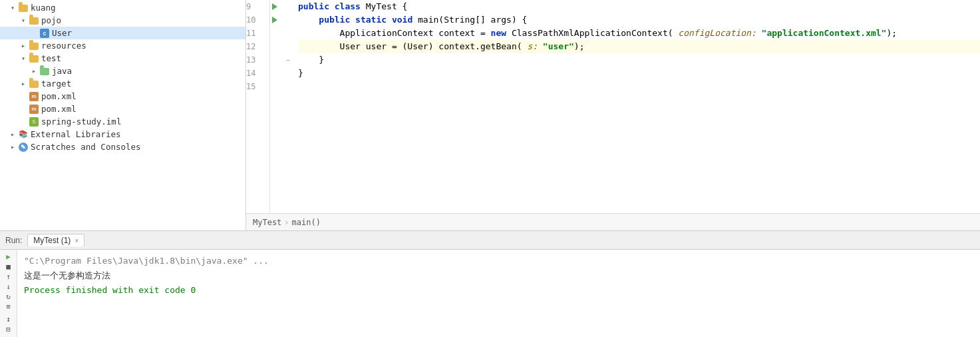 Image resolution: width=980 pixels, height=337 pixels. Describe the element at coordinates (23, 8) in the screenshot. I see `folder-icon-kuang` at that location.